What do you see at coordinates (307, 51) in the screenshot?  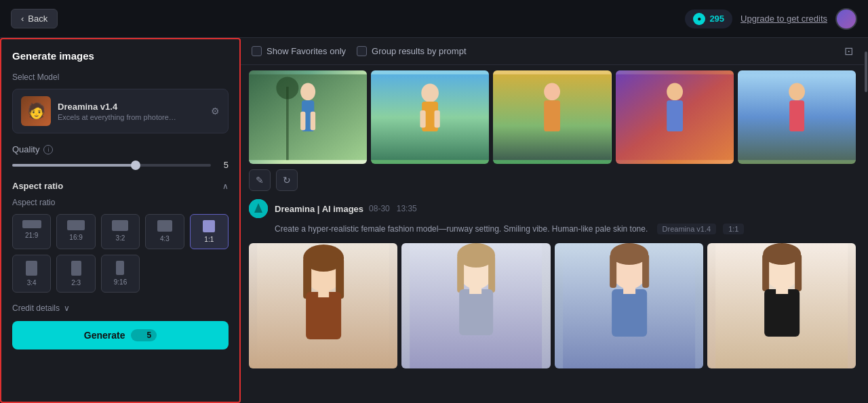 I see `show-favorites-label: Show Favorites only` at bounding box center [307, 51].